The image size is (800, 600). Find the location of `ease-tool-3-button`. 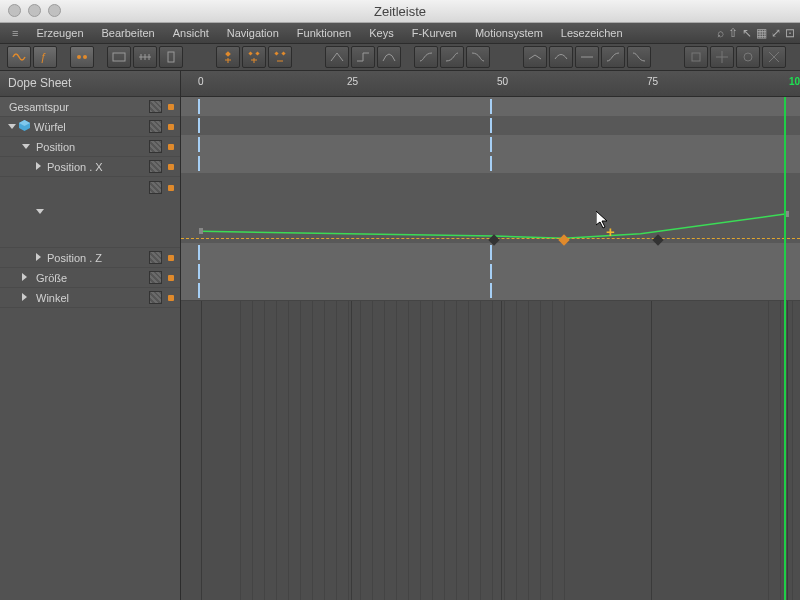

ease-tool-3-button is located at coordinates (478, 57).